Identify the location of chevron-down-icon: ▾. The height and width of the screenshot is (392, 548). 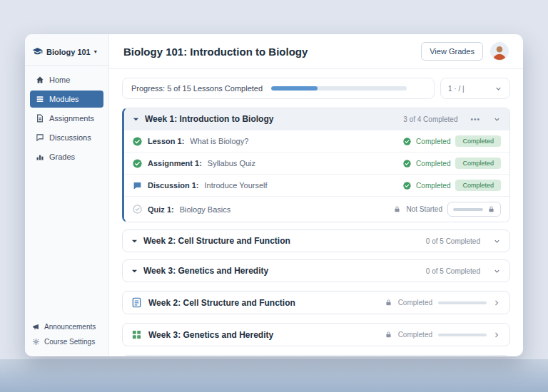
(96, 51).